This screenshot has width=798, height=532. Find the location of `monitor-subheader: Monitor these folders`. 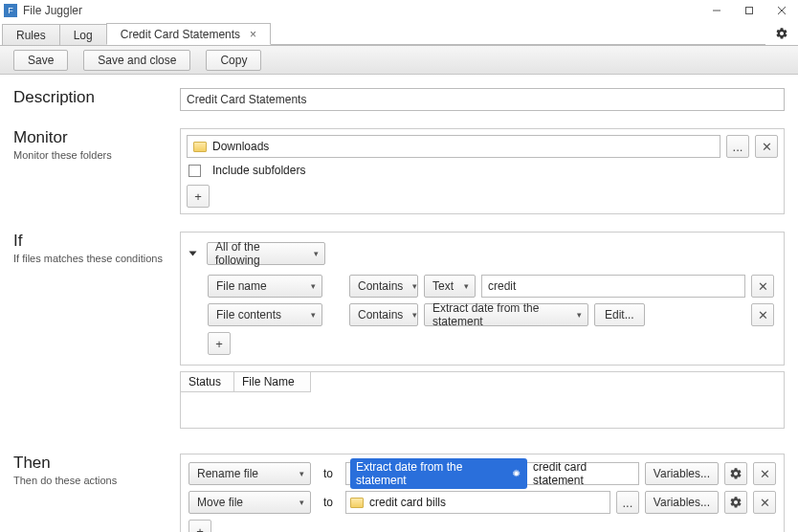

monitor-subheader: Monitor these folders is located at coordinates (97, 155).